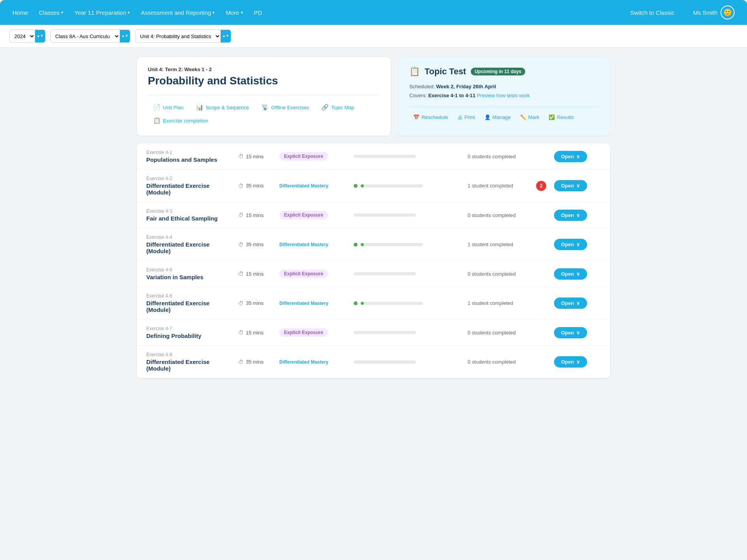  I want to click on manage-icon: 👤, so click(487, 117).